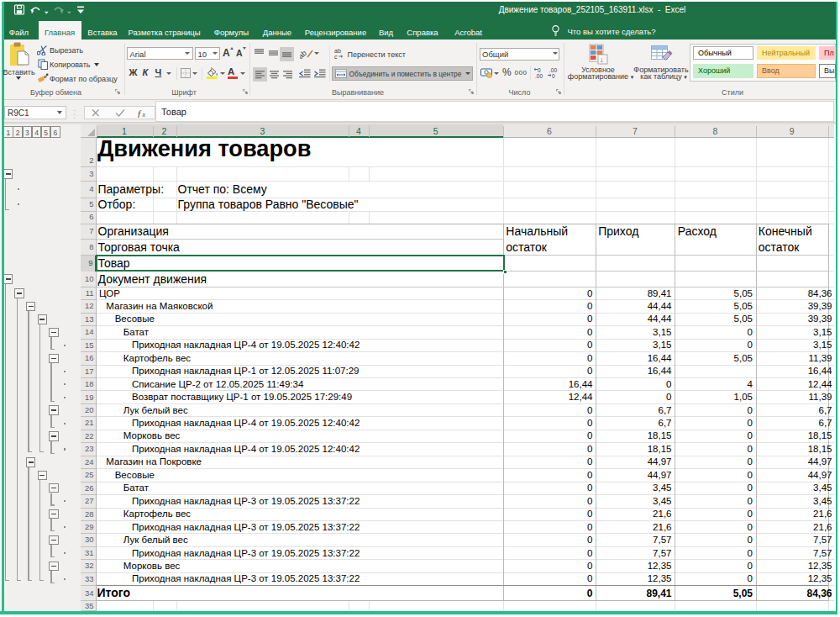  I want to click on svg-text: ab, so click(304, 55).